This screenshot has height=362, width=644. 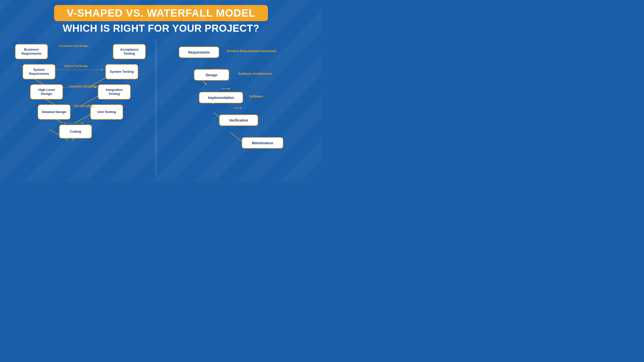 What do you see at coordinates (161, 20) in the screenshot?
I see `header: V-SHAPED VS. WATERFALL MODEL WHICH IS RI…` at bounding box center [161, 20].